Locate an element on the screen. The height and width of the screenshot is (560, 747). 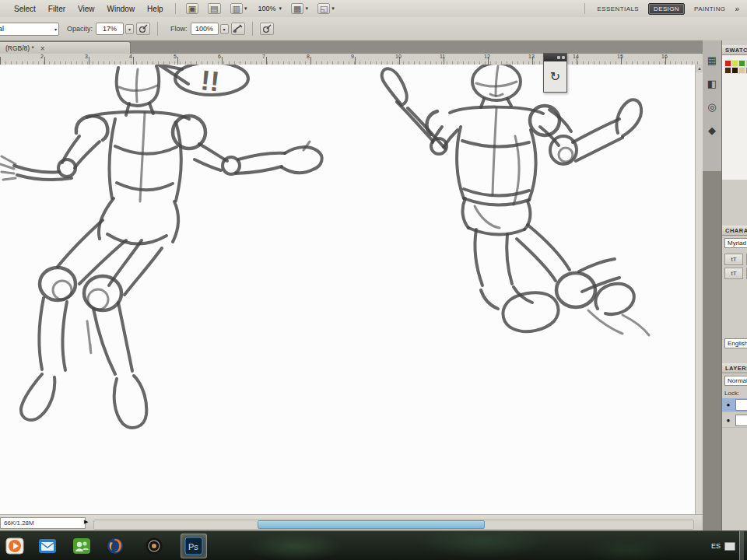
view-extras-button: ▥ ▾ is located at coordinates (239, 9).